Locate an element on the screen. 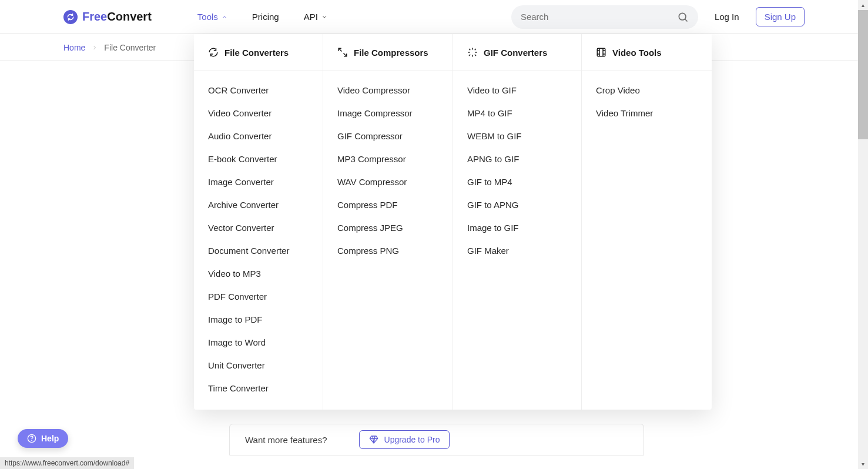 This screenshot has height=469, width=868. nav-api-label: API is located at coordinates (311, 16).